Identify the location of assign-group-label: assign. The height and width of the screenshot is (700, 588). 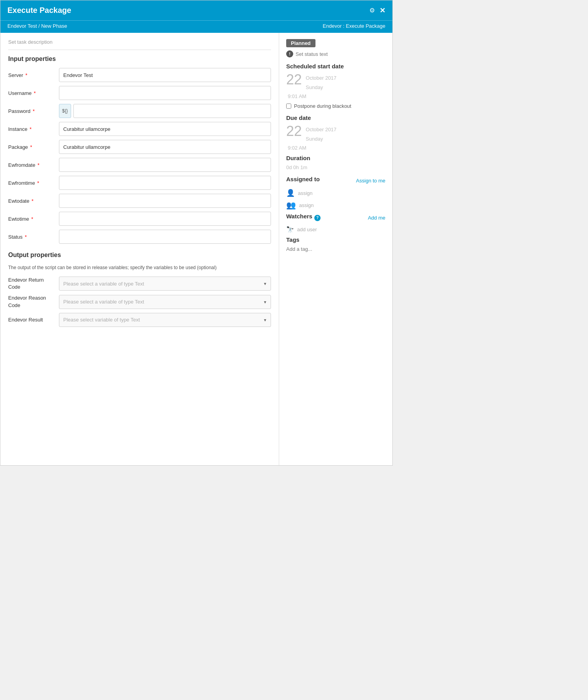
(306, 205).